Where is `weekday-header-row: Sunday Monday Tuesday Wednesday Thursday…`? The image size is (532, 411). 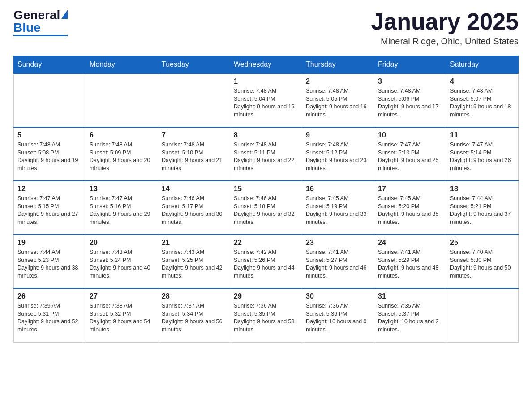 weekday-header-row: Sunday Monday Tuesday Wednesday Thursday… is located at coordinates (266, 65).